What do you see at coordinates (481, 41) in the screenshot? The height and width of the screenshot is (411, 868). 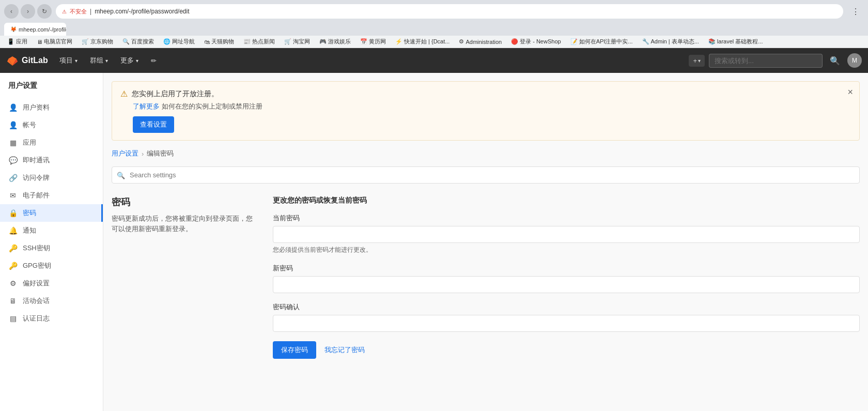 I see `bookmark-admin: ⚙Administration` at bounding box center [481, 41].